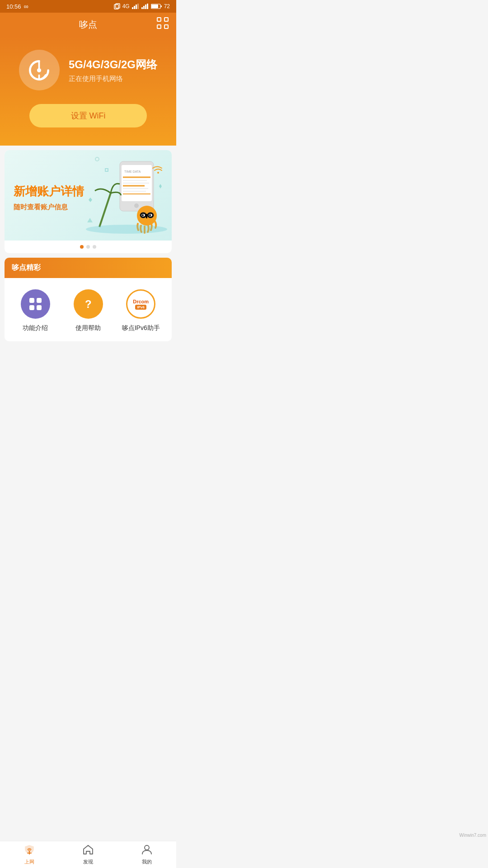 Image resolution: width=488 pixels, height=868 pixels. Describe the element at coordinates (141, 328) in the screenshot. I see `ipv6-label: 哆点IPv6助手` at that location.